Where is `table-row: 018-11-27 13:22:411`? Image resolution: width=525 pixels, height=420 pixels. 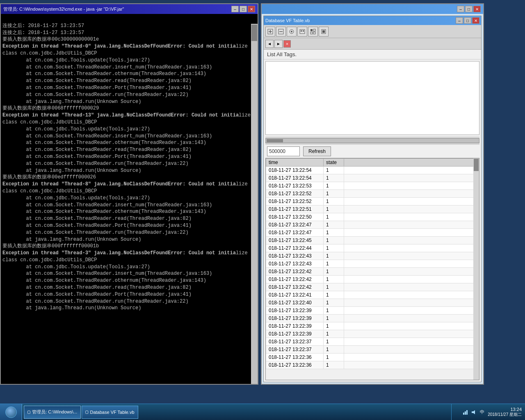 table-row: 018-11-27 13:22:411 is located at coordinates (372, 295).